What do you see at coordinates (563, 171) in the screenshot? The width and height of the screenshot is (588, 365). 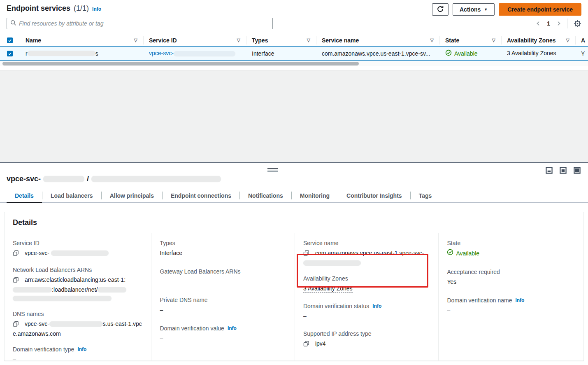 I see `panel-position-side-icon` at bounding box center [563, 171].